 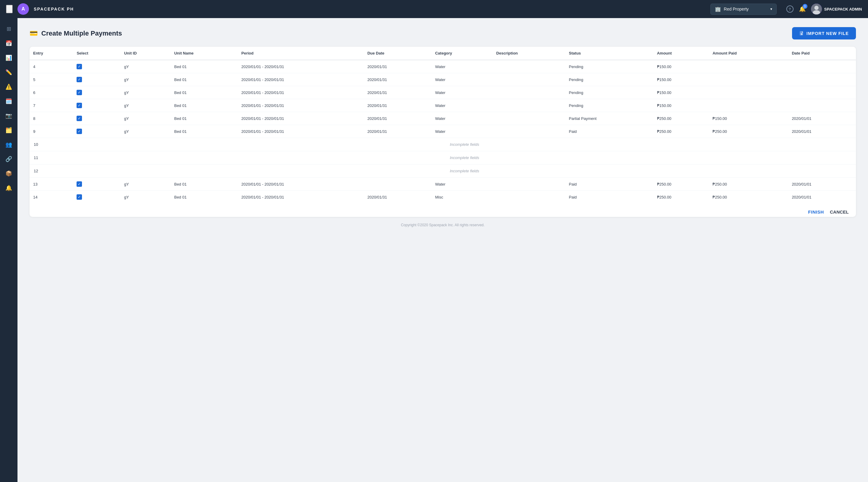 What do you see at coordinates (51, 67) in the screenshot?
I see `cell-entry: 4` at bounding box center [51, 67].